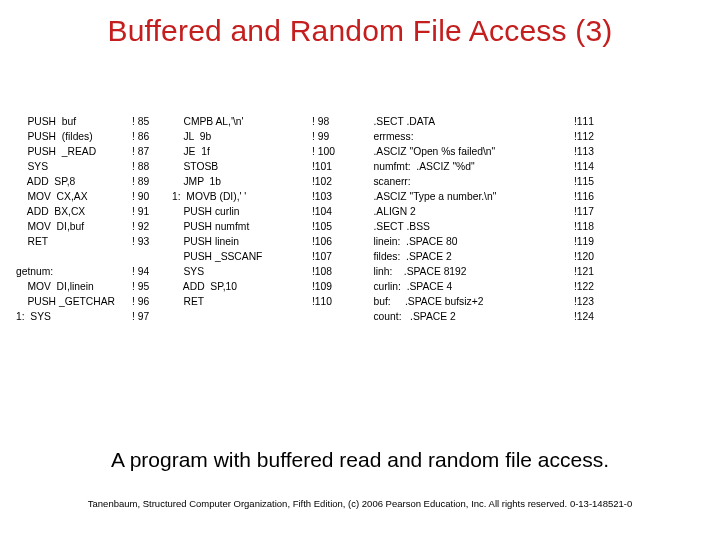 This screenshot has height=540, width=720. Describe the element at coordinates (360, 31) in the screenshot. I see `slide-title: Buffered and Random File Access (3)` at that location.